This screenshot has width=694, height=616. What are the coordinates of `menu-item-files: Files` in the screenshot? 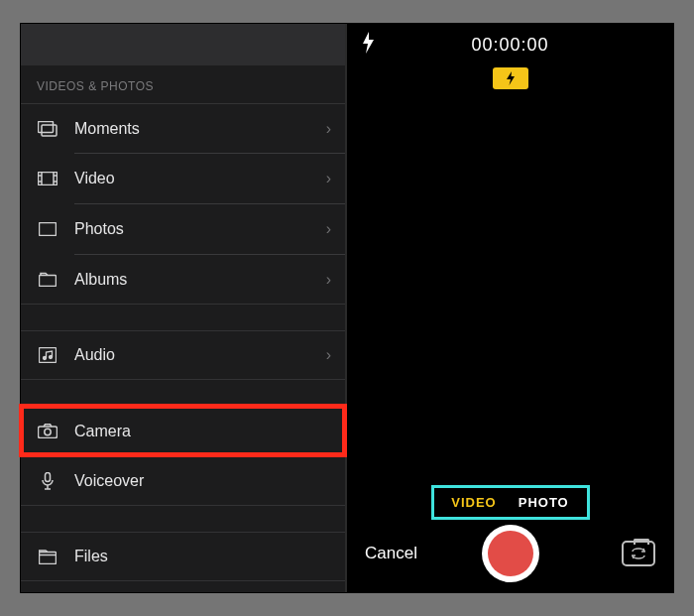 It's located at (182, 556).